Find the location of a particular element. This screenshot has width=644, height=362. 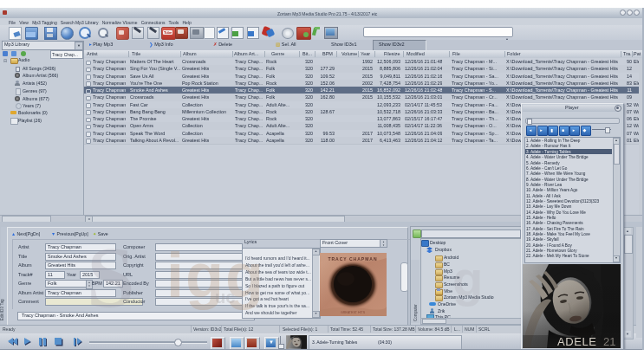

svg-text: 21 is located at coordinates (609, 341).